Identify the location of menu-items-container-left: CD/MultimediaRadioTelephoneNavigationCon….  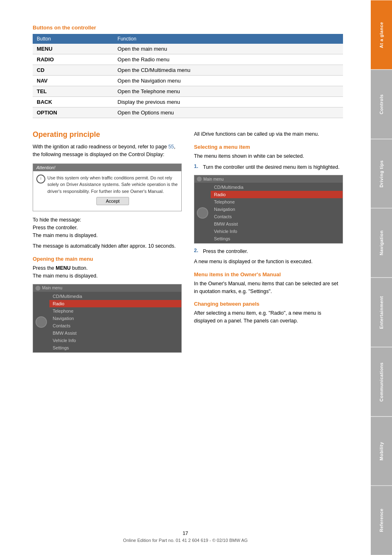
(107, 322).